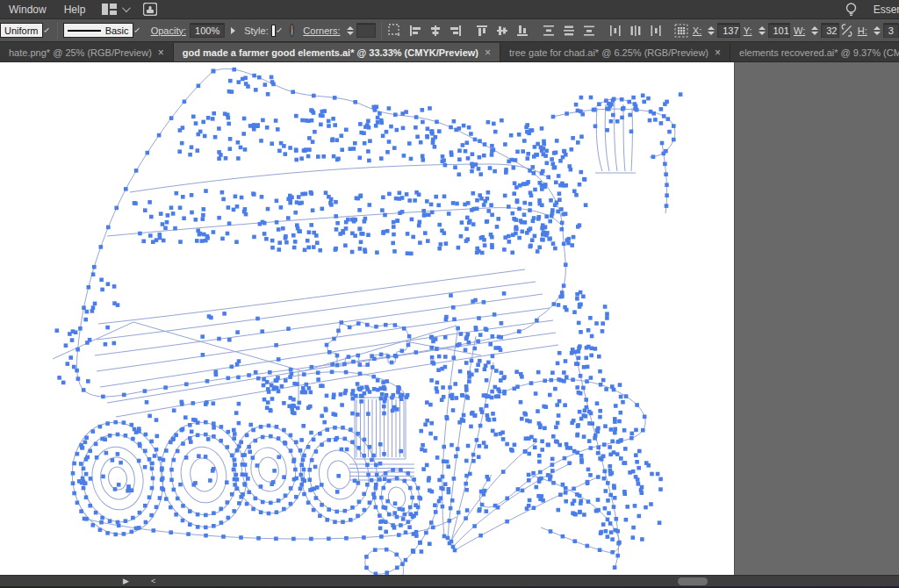 This screenshot has height=588, width=899. Describe the element at coordinates (256, 31) in the screenshot. I see `style-label: Style:` at that location.